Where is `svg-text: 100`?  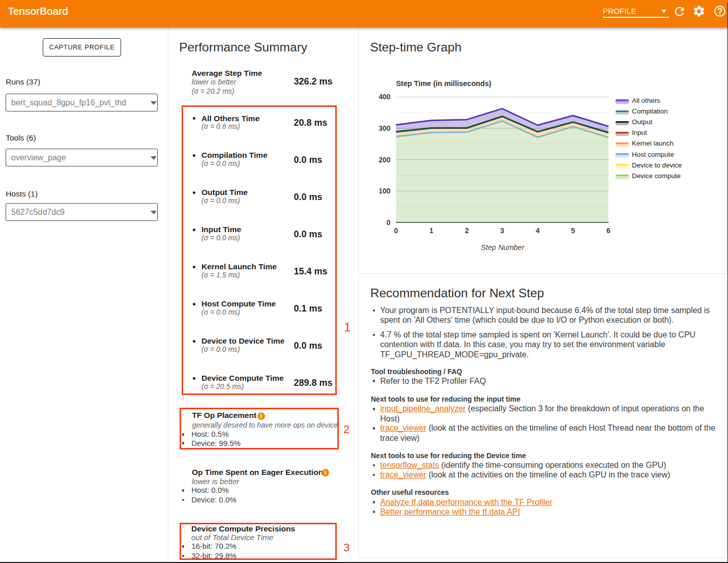
svg-text: 100 is located at coordinates (385, 191).